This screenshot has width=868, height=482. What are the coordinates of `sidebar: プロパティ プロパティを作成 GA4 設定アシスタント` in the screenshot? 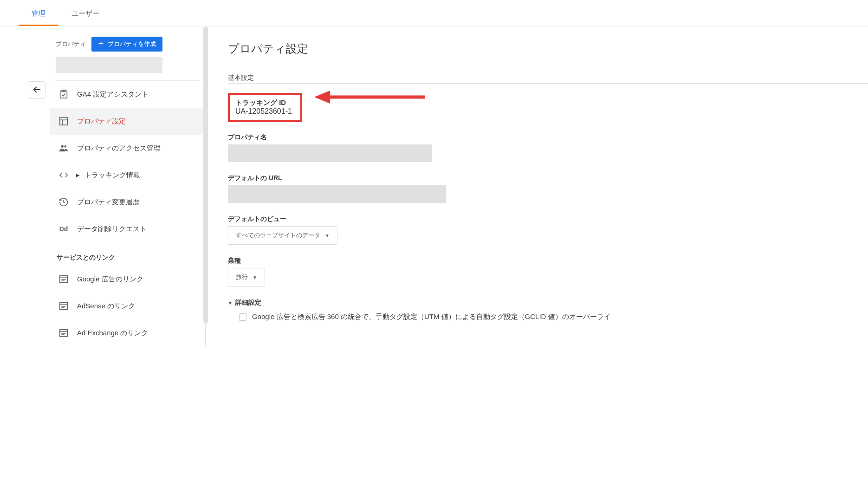 It's located at (128, 187).